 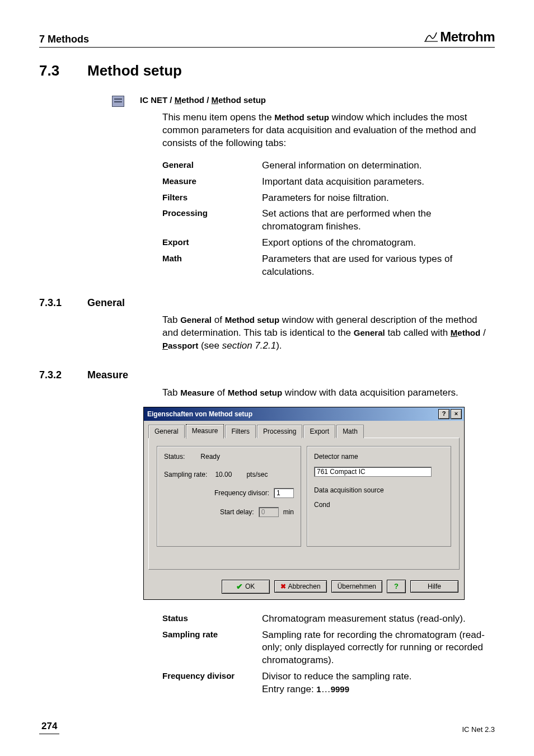 I want to click on dialog-tabstrip: GeneralMeasureFiltersProcessingExportMat…, so click(x=304, y=431).